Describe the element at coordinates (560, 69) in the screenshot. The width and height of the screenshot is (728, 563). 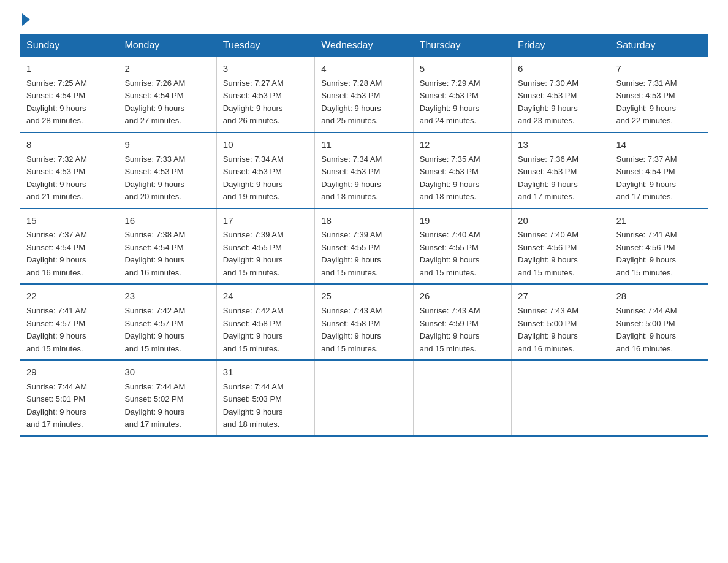
I see `day-number: 6` at that location.